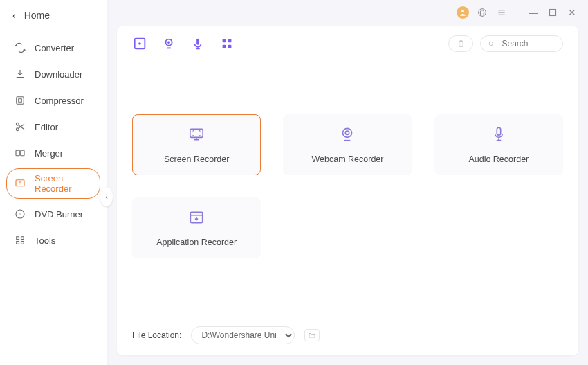 This screenshot has height=365, width=588. What do you see at coordinates (53, 127) in the screenshot?
I see `sidebar-item-editor: Editor` at bounding box center [53, 127].